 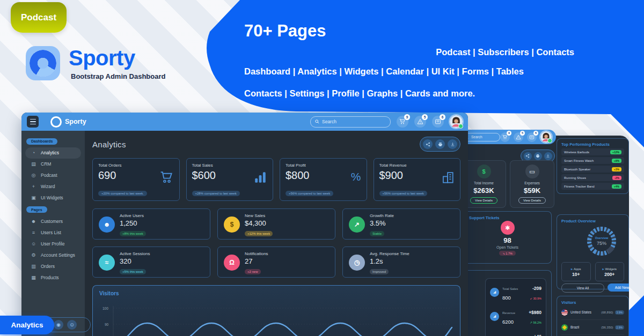 I want to click on printer-icon, so click(x=440, y=145).